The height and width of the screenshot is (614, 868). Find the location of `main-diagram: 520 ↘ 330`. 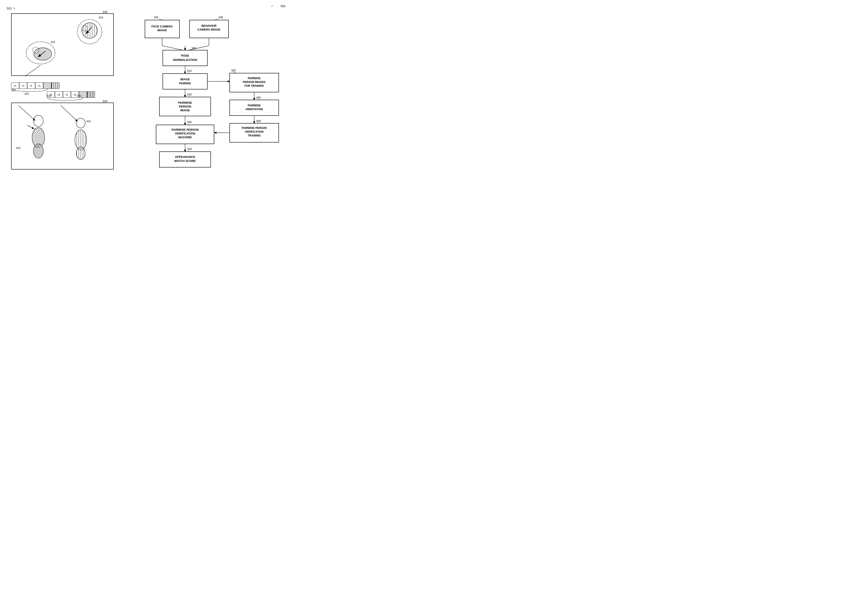

main-diagram: 520 ↘ 330 is located at coordinates (145, 103).